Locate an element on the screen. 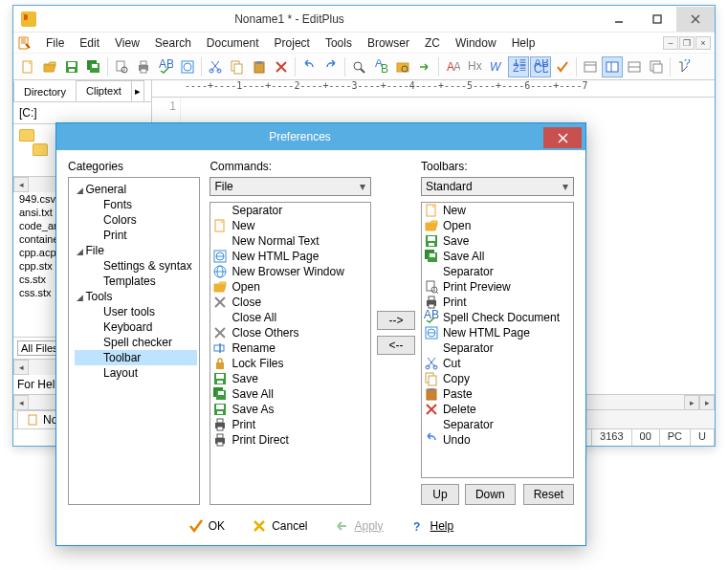  tree-item-print: Print is located at coordinates (136, 235).